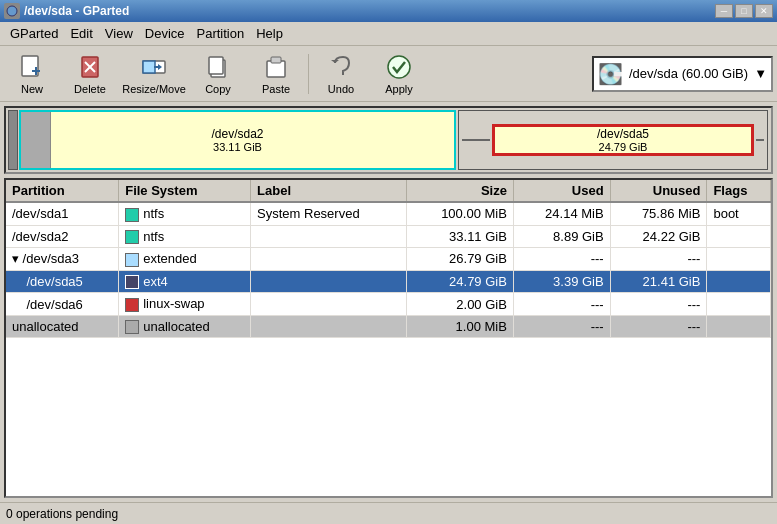 This screenshot has width=777, height=524. I want to click on pbar-sda2: /dev/sda2 33.11 GiB, so click(238, 140).